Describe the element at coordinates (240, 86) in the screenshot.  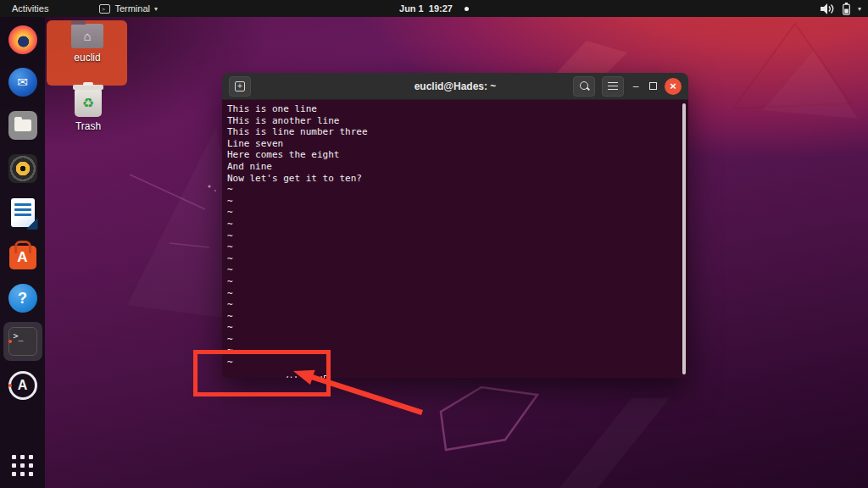
I see `new-tab-button: +` at that location.